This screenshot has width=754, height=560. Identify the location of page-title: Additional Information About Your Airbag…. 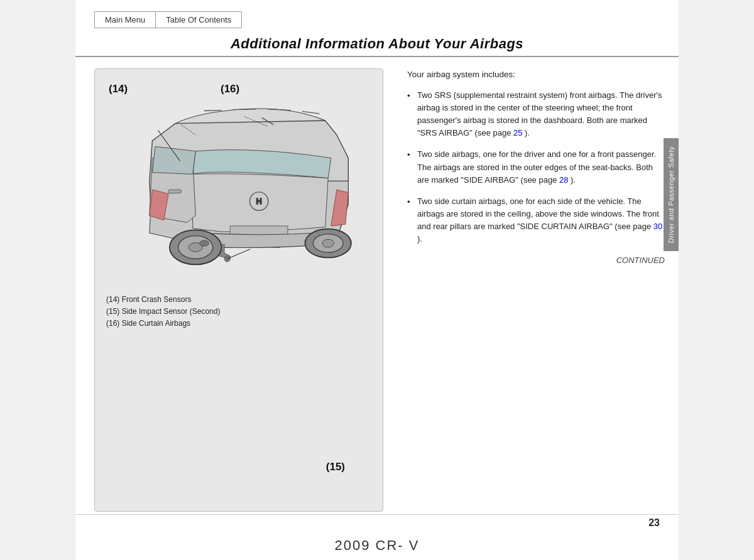
(377, 44).